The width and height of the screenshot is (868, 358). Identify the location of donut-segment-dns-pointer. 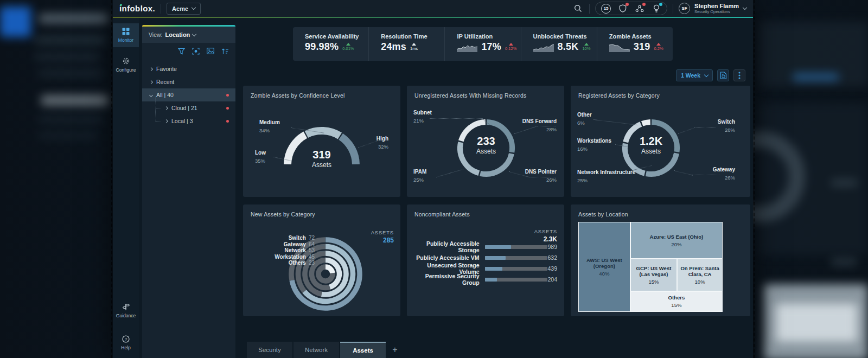
(496, 164).